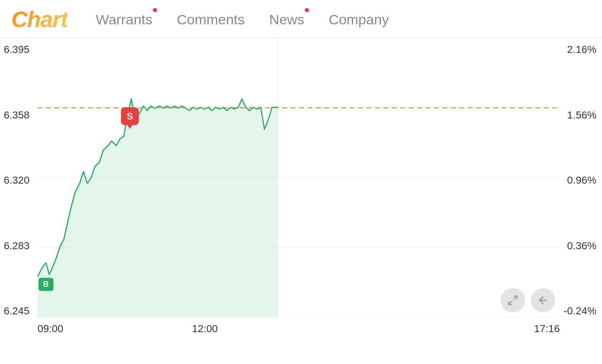 The width and height of the screenshot is (602, 364). I want to click on nav-dot-news, so click(307, 10).